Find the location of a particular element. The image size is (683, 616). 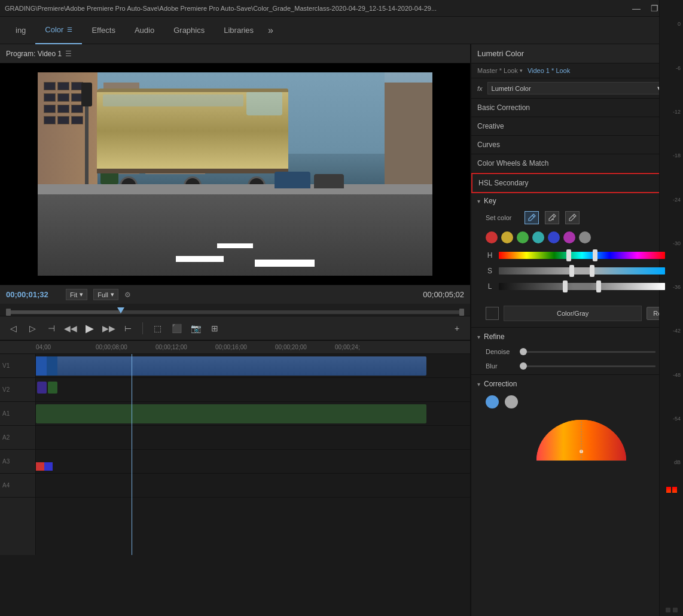

section-curves-label: Curves is located at coordinates (573, 145).